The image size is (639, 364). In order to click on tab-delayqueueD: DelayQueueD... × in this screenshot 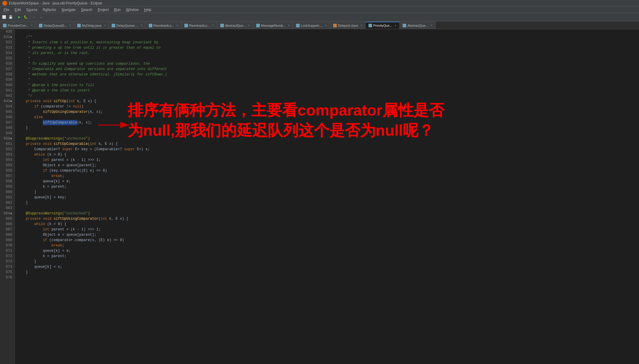, I will do `click(55, 25)`.